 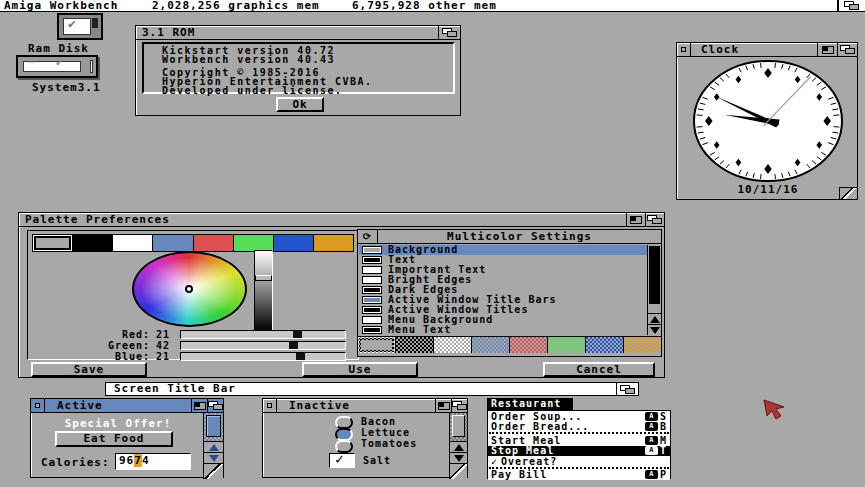 I want to click on inactive-titlebar: Inactive, so click(x=365, y=406).